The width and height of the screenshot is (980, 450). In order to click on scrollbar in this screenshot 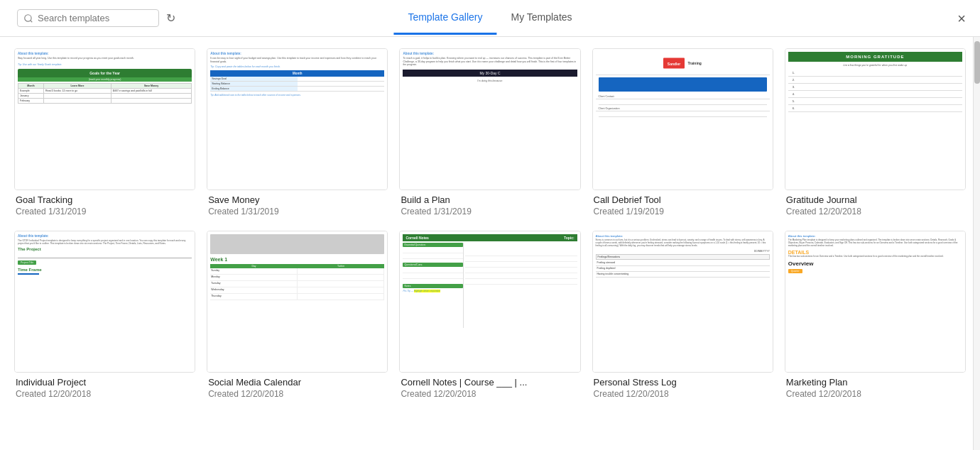, I will do `click(976, 243)`.